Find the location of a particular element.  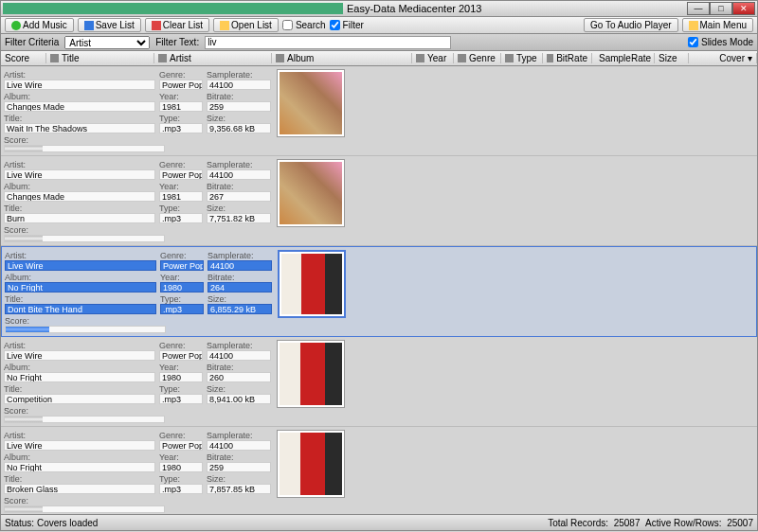

column-headers: Score Title Artist Album Year Genre Type… is located at coordinates (379, 59).